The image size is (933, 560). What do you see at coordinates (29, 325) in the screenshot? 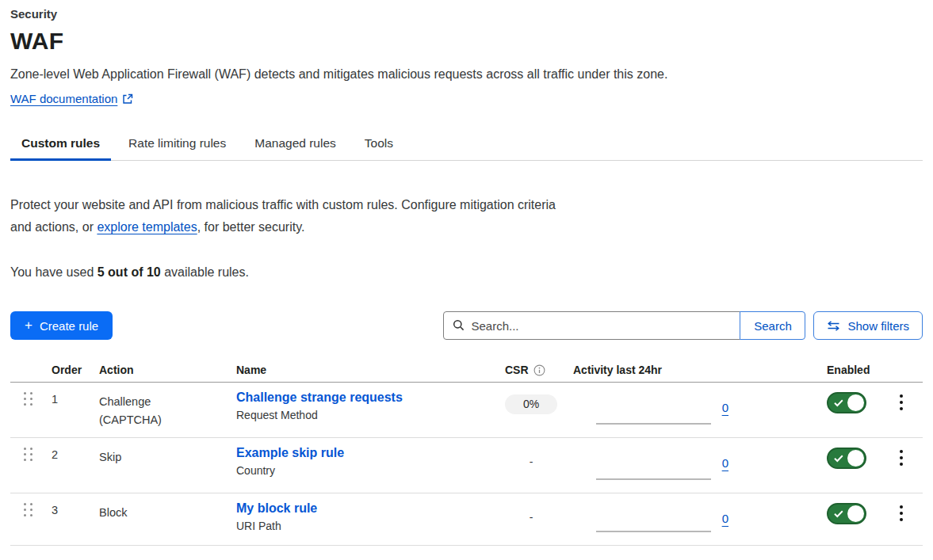
I see `plus-icon: +` at bounding box center [29, 325].